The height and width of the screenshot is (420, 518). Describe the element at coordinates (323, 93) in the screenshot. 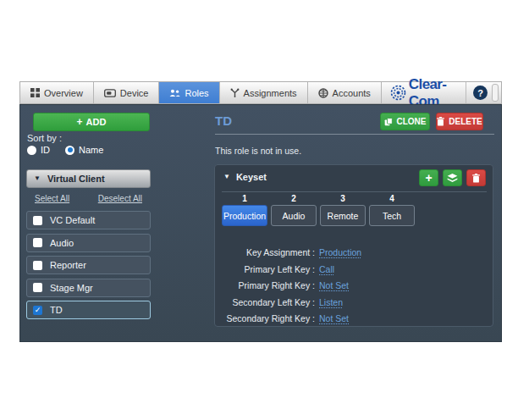

I see `globe-icon` at that location.